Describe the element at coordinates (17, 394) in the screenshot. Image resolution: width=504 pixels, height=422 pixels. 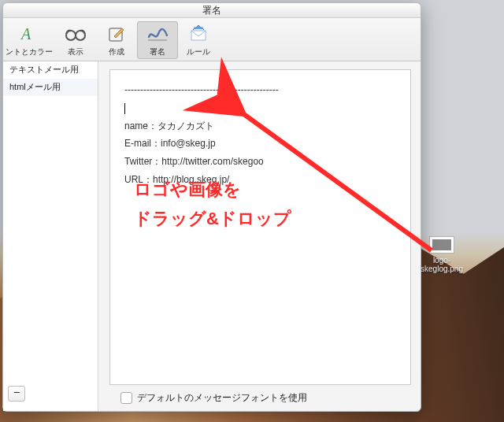
I see `remove-signature-button: −` at that location.